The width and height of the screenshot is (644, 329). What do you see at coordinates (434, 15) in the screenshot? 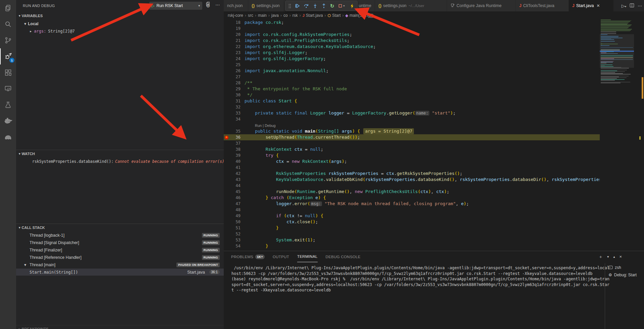
I see `breadcrumb: rskj-core›src›main›java›co›rsk›JStart.ja…` at bounding box center [434, 15].